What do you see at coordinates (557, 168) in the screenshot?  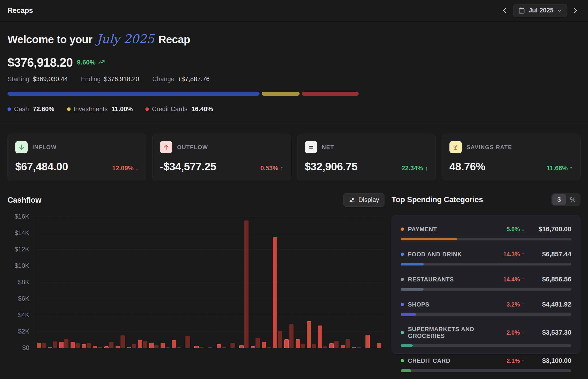 I see `stat-card-change-pct: 11.66%` at bounding box center [557, 168].